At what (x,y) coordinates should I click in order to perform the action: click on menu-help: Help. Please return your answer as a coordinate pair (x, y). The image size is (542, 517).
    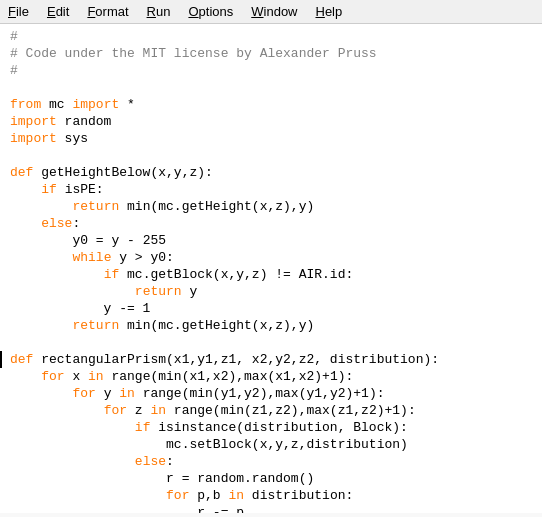
    Looking at the image, I should click on (330, 12).